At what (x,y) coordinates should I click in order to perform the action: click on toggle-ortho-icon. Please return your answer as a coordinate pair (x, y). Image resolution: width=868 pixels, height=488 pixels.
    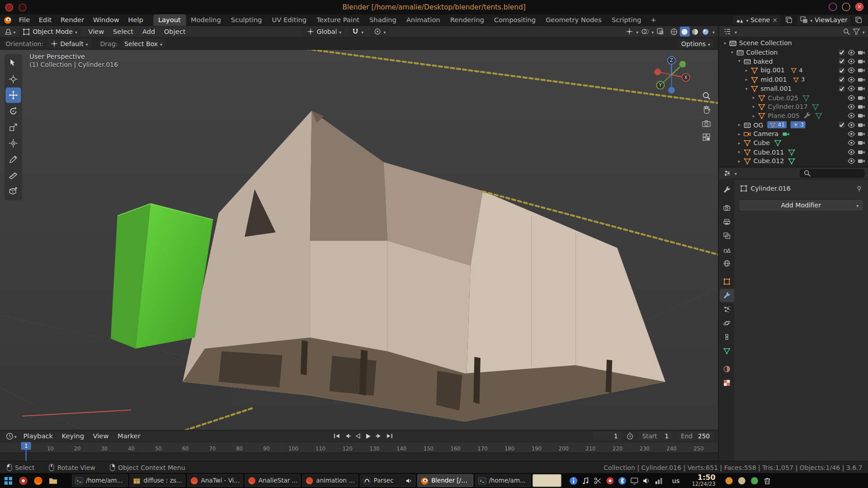
    Looking at the image, I should click on (706, 137).